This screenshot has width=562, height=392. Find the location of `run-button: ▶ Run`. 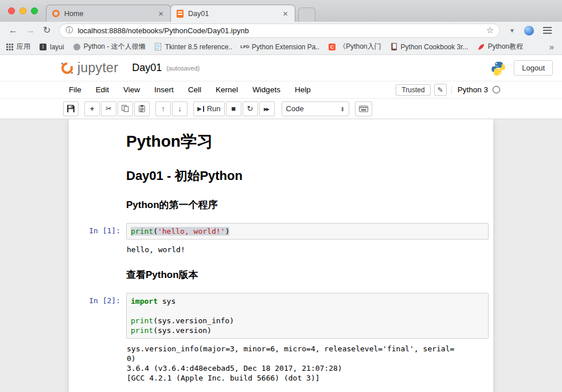

run-button: ▶ Run is located at coordinates (209, 109).